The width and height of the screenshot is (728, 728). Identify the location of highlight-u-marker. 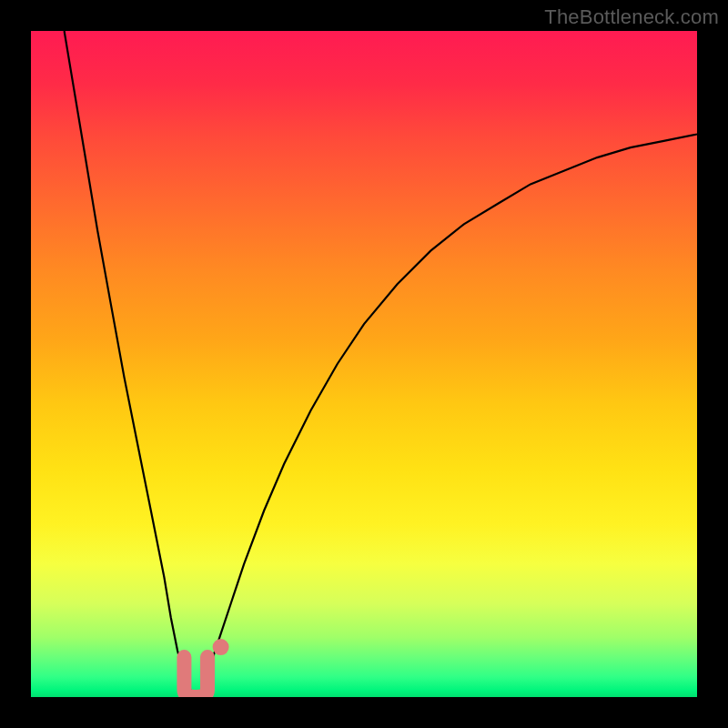
(196, 677).